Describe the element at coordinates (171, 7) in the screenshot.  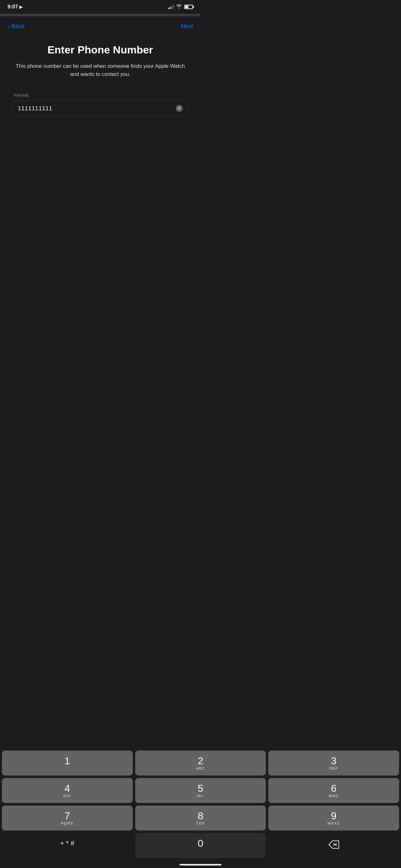
I see `signal-bars` at that location.